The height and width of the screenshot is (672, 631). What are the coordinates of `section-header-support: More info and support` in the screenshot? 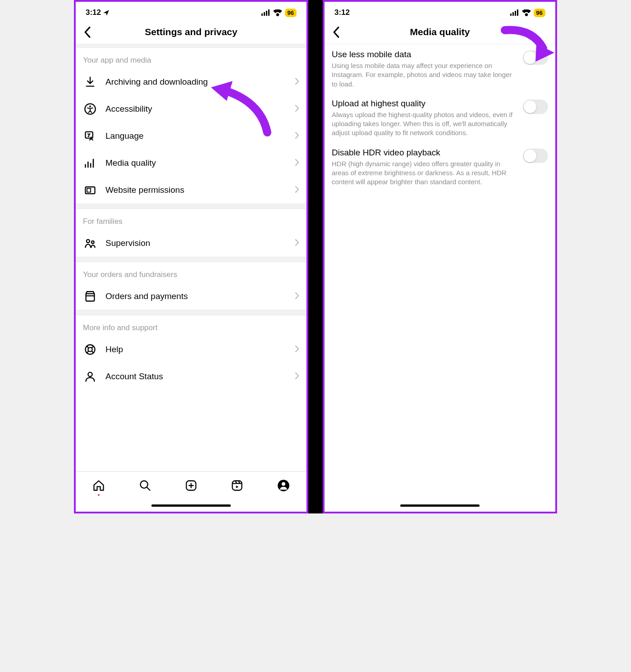 It's located at (191, 326).